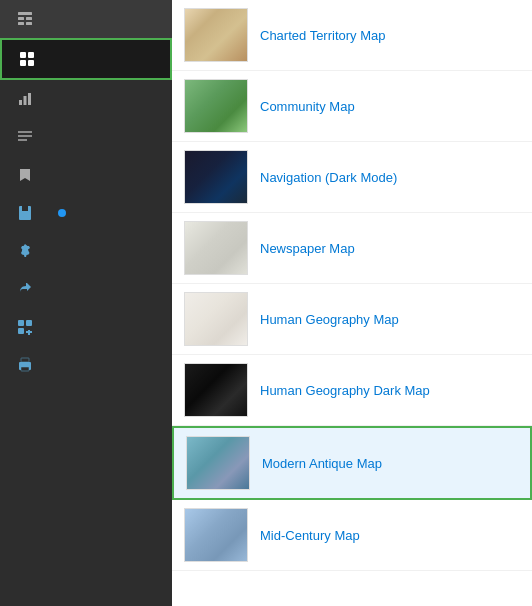 This screenshot has width=532, height=606. I want to click on print-icon, so click(25, 365).